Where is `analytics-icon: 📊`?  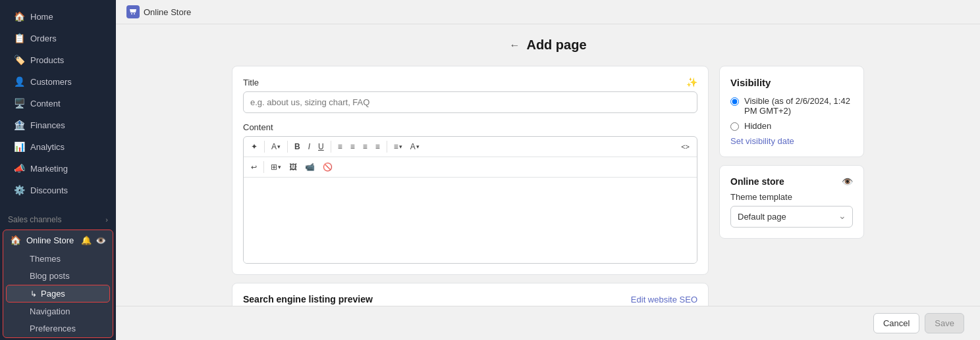
analytics-icon: 📊 is located at coordinates (19, 147).